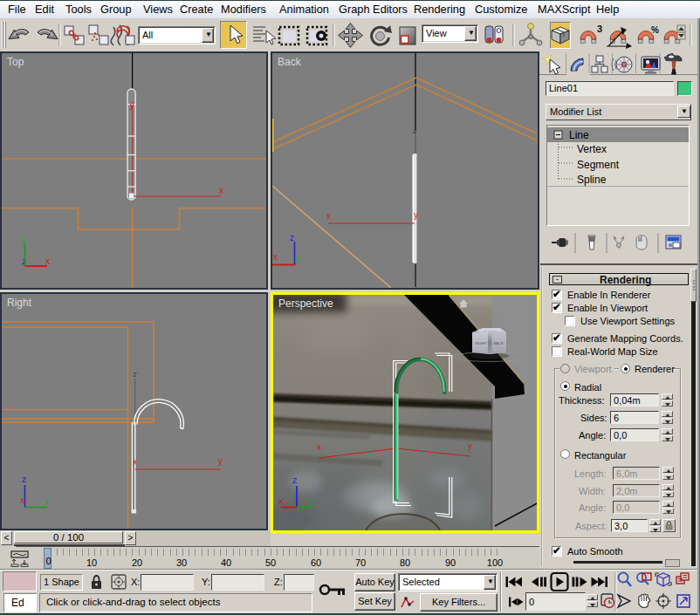  What do you see at coordinates (482, 344) in the screenshot?
I see `svg-text: RIGHT` at bounding box center [482, 344].